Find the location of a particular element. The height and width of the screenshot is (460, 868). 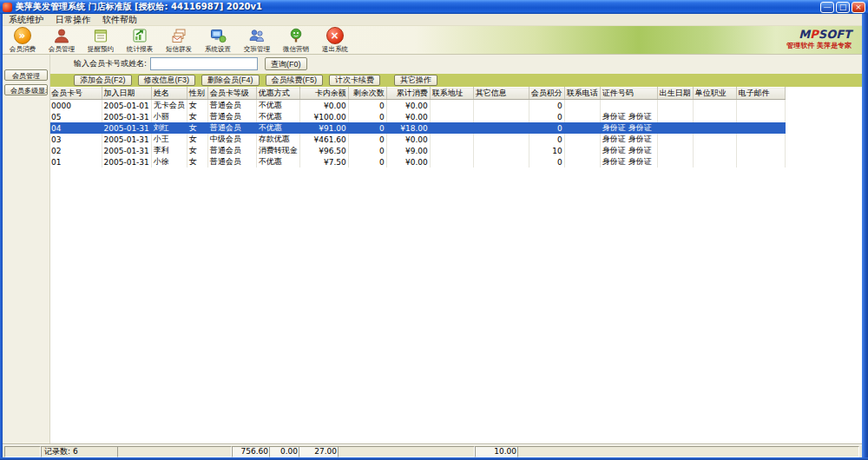

action-button-2: 修改信息(F3) is located at coordinates (167, 80).